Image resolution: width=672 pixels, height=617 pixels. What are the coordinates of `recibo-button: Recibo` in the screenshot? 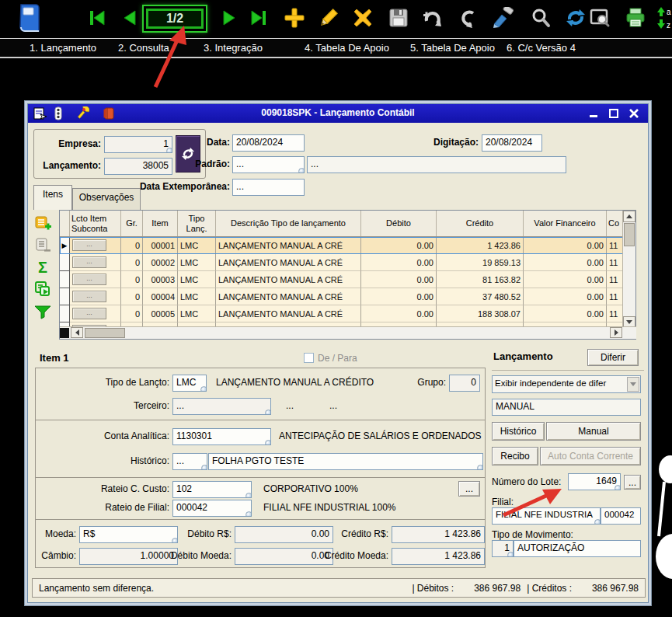 It's located at (515, 456).